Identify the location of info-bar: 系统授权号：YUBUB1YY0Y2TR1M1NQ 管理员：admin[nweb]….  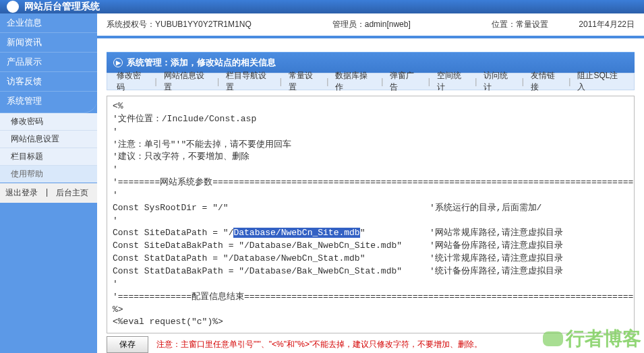
(371, 24).